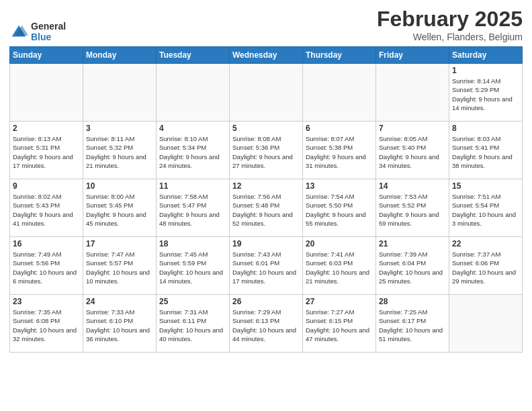 The image size is (532, 411). What do you see at coordinates (266, 266) in the screenshot?
I see `calendar-week-4: 16Sunrise: 7:49 AM Sunset: 5:56 PM Dayli…` at bounding box center [266, 266].